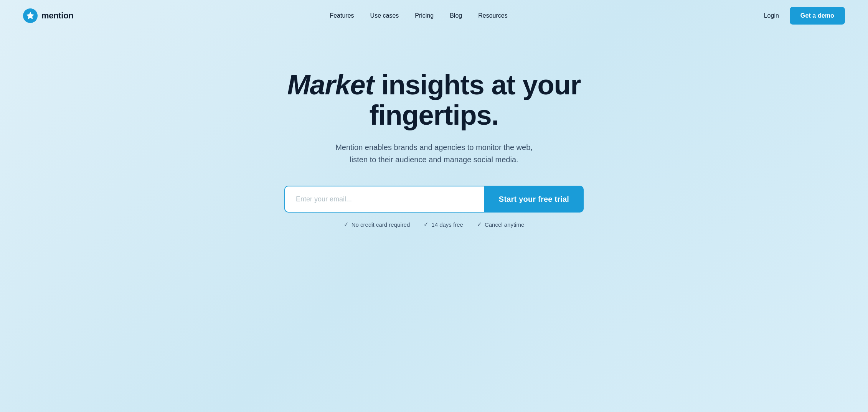 This screenshot has width=868, height=412. I want to click on trust-label-2: 14 days free, so click(447, 225).